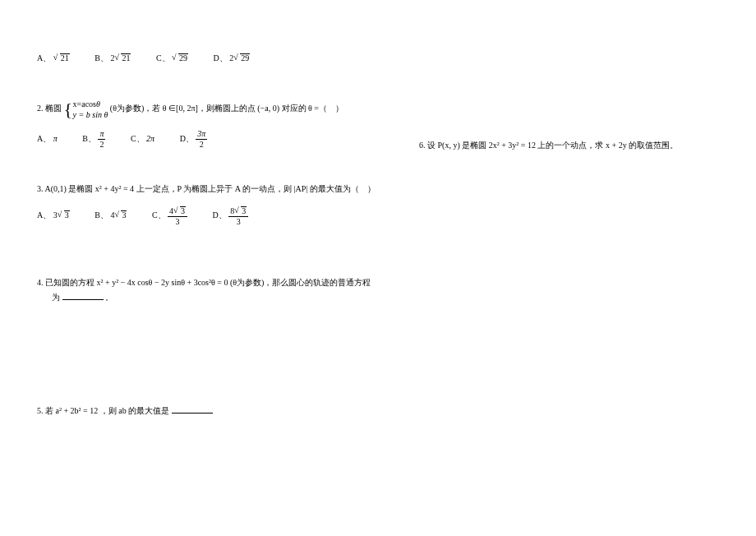 The image size is (756, 536). I want to click on option-d: D、 229, so click(232, 58).